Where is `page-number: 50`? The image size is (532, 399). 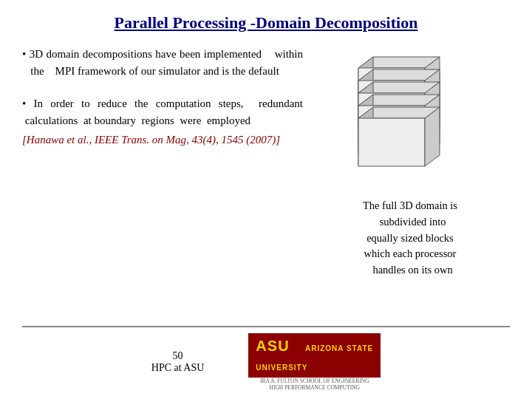 page-number: 50 is located at coordinates (178, 356).